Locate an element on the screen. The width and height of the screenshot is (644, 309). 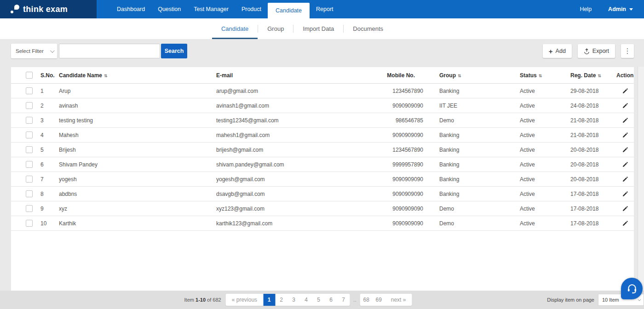
tab-documents: Documents is located at coordinates (368, 29).